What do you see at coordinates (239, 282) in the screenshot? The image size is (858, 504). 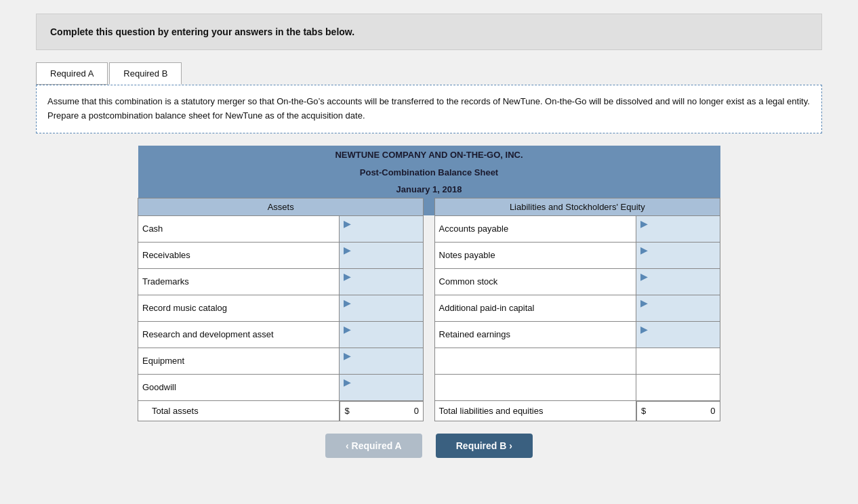 I see `asset-label-2: Trademarks` at bounding box center [239, 282].